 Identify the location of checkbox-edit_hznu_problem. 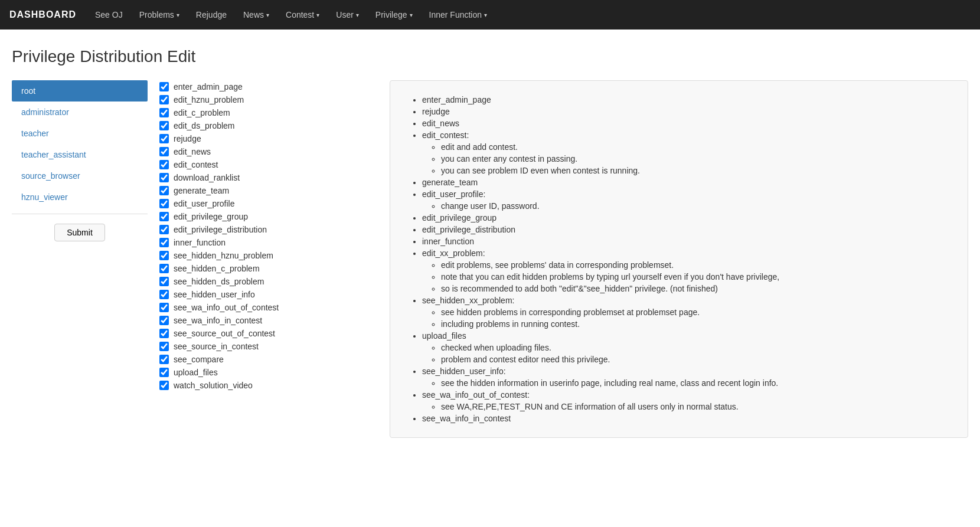
(164, 100).